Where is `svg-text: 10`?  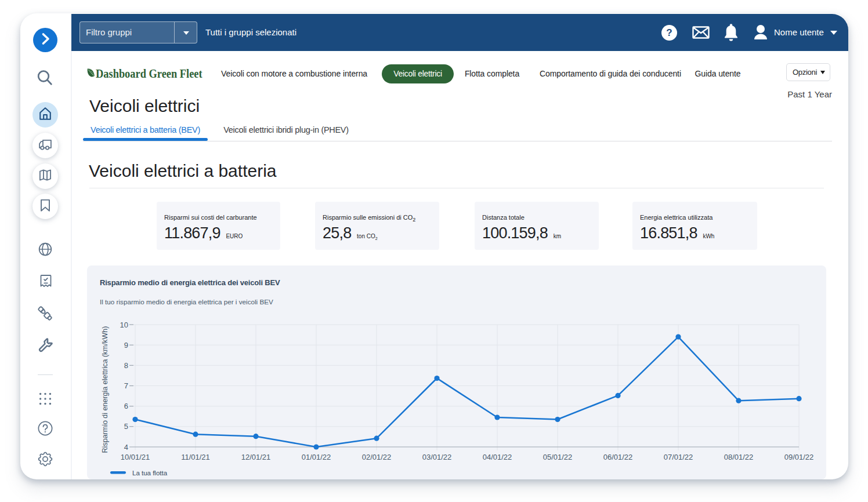 svg-text: 10 is located at coordinates (124, 325).